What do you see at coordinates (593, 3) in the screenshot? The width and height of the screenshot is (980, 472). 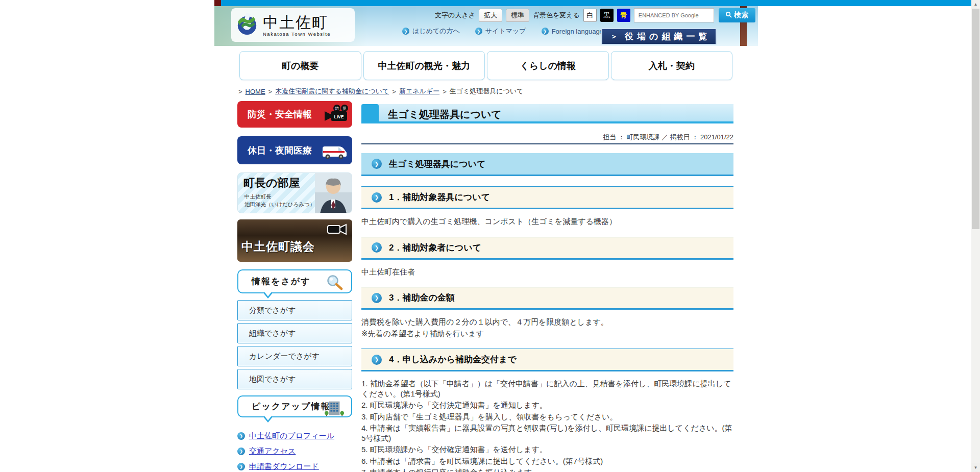 I see `top-accent-stripe` at bounding box center [593, 3].